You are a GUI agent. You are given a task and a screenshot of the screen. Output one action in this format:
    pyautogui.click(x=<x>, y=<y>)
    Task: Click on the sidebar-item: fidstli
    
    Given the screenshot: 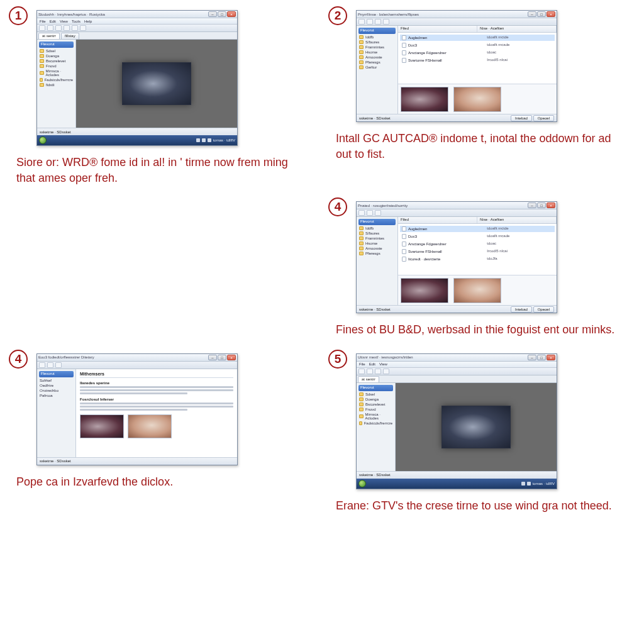 What is the action you would take?
    pyautogui.click(x=57, y=85)
    